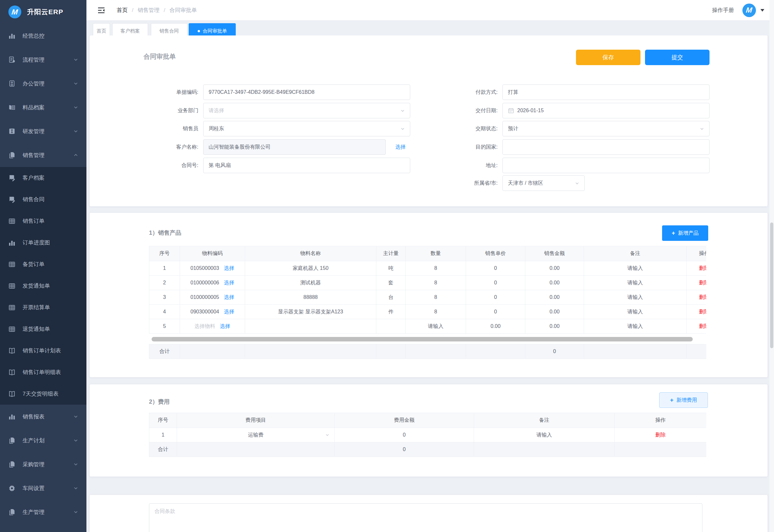  What do you see at coordinates (311, 297) in the screenshot?
I see `cell-material-name: 88888` at bounding box center [311, 297].